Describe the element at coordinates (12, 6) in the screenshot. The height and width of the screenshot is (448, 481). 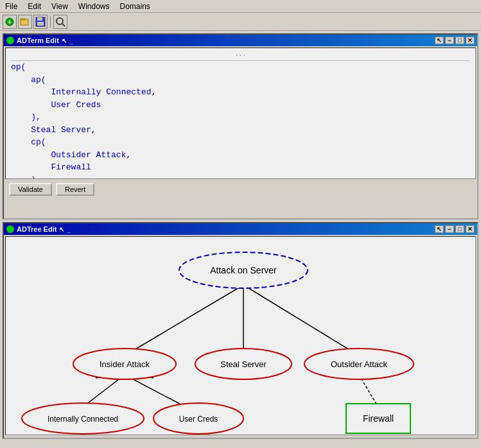
I see `menu-file: File` at that location.